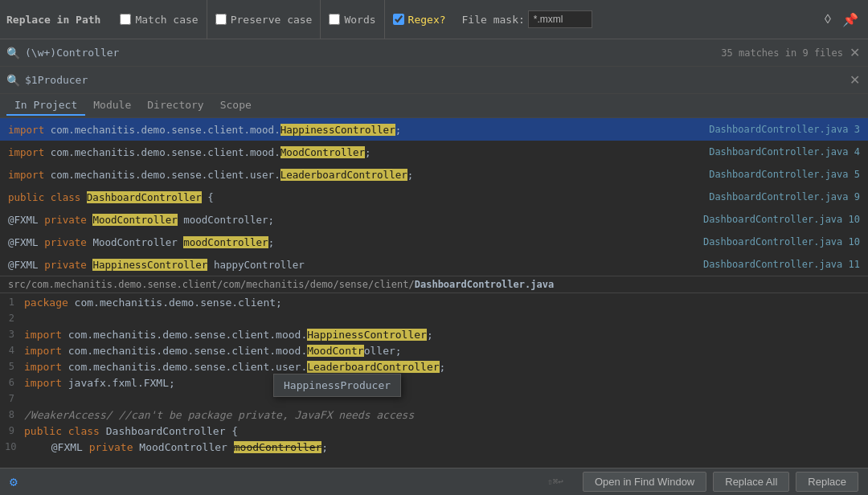  Describe the element at coordinates (434, 80) in the screenshot. I see `replace-search-bar: 🔍 ✕` at that location.